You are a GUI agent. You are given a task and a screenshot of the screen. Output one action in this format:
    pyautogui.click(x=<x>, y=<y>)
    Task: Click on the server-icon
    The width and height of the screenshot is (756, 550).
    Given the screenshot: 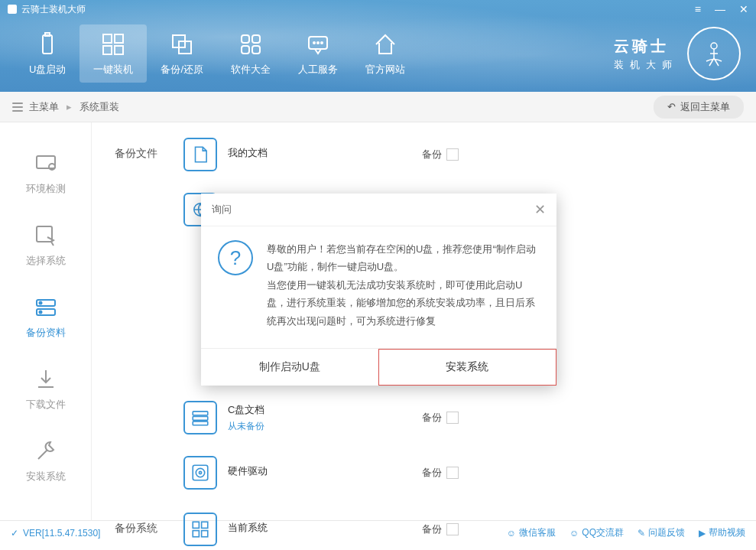 What is the action you would take?
    pyautogui.click(x=46, y=308)
    